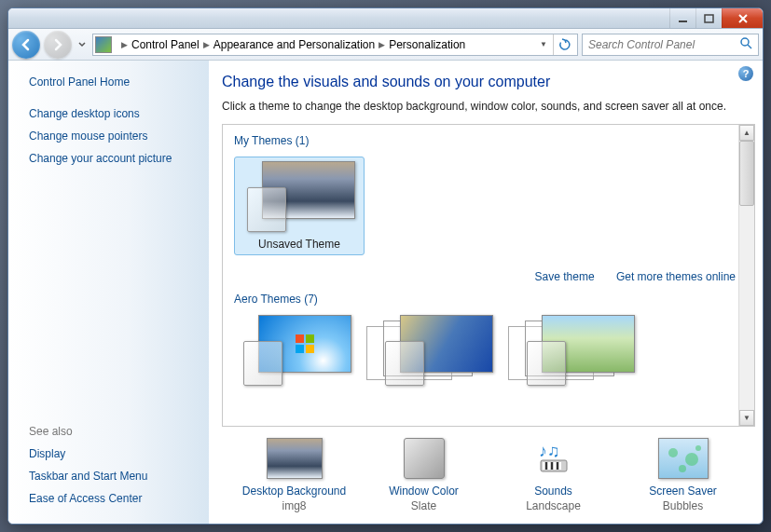  What do you see at coordinates (742, 19) in the screenshot?
I see `close-button` at bounding box center [742, 19].